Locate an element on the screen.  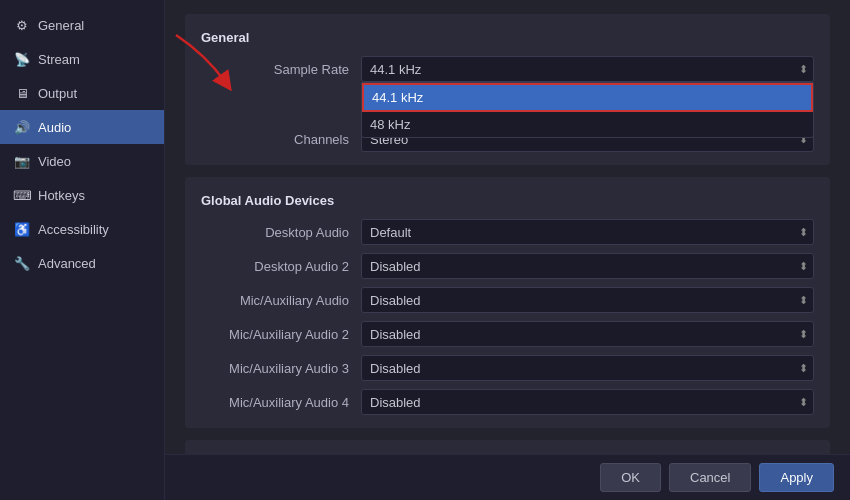
sample-rate-dropdown: 44.1 kHz 48 kHz is located at coordinates (588, 110).